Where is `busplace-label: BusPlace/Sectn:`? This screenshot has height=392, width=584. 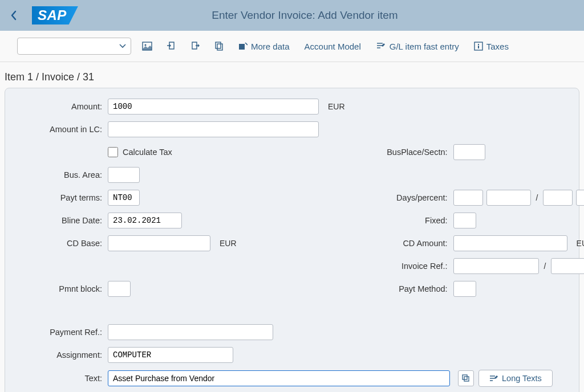 busplace-label: BusPlace/Sectn: is located at coordinates (411, 152).